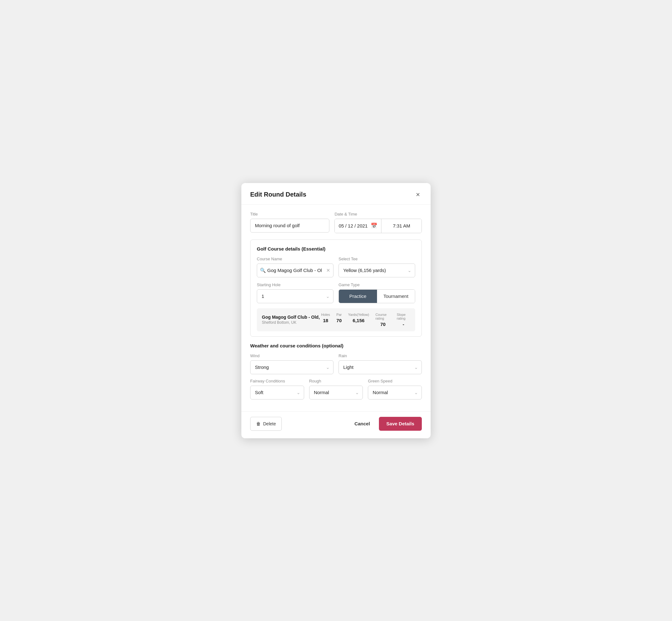 The image size is (672, 621). Describe the element at coordinates (395, 381) in the screenshot. I see `green-speed-label: Green Speed` at that location.